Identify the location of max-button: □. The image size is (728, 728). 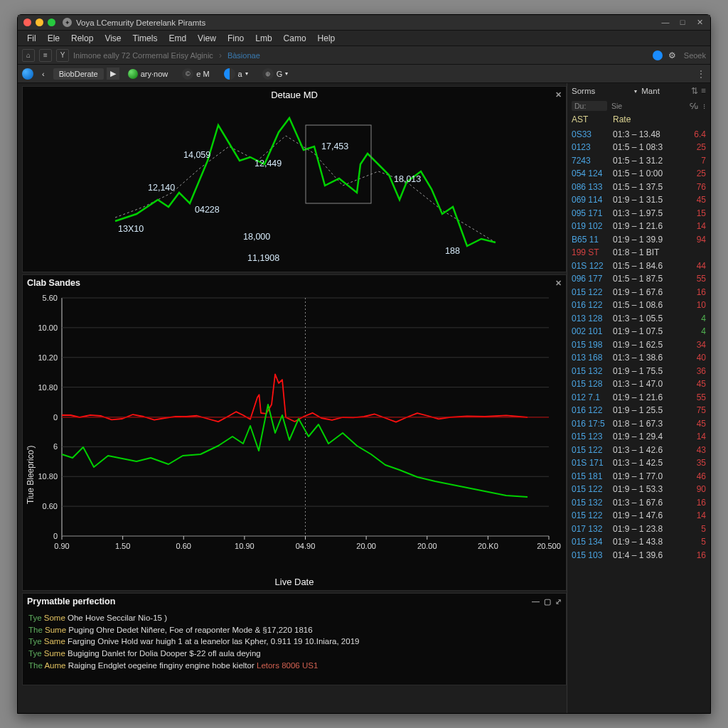
(682, 23).